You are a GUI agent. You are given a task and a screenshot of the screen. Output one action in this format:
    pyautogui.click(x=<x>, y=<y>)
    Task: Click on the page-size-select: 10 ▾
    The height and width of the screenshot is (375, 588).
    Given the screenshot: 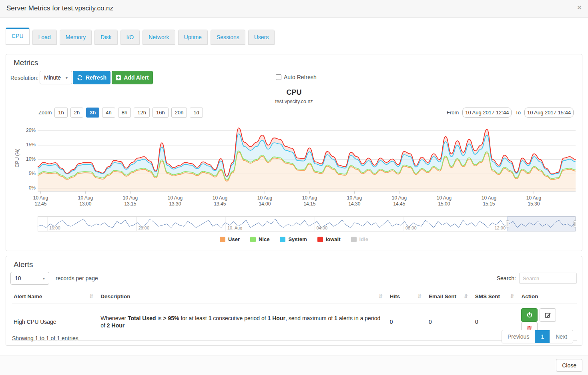 What is the action you would take?
    pyautogui.click(x=30, y=278)
    